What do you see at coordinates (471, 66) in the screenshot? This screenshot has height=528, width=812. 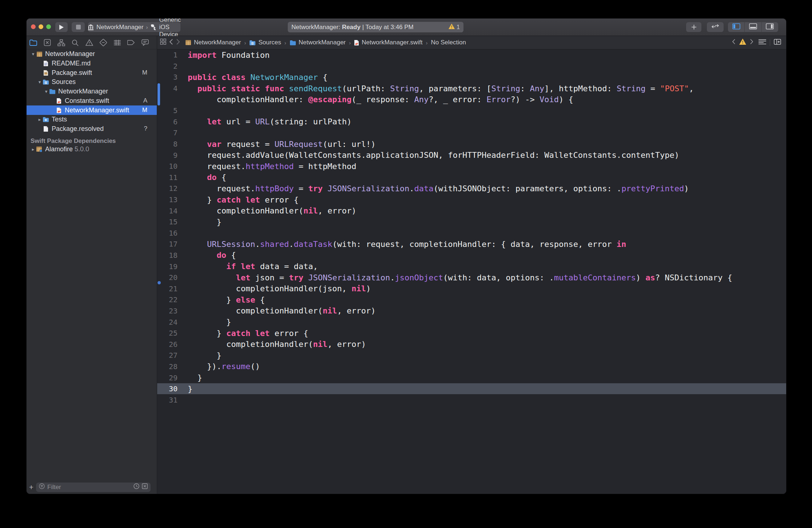 I see `code-line: 2` at bounding box center [471, 66].